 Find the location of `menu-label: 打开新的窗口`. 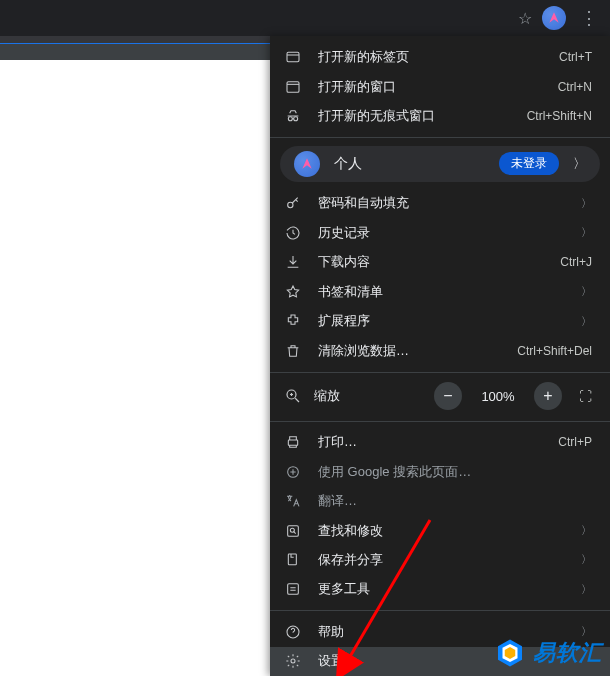

menu-label: 打开新的窗口 is located at coordinates (430, 87).